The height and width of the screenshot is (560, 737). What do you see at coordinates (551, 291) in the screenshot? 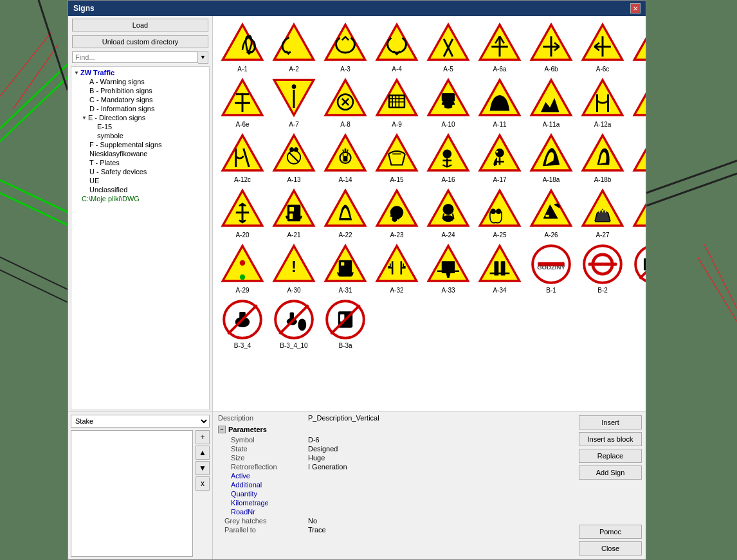
I see `sign-label-b-1: B-1` at bounding box center [551, 291].